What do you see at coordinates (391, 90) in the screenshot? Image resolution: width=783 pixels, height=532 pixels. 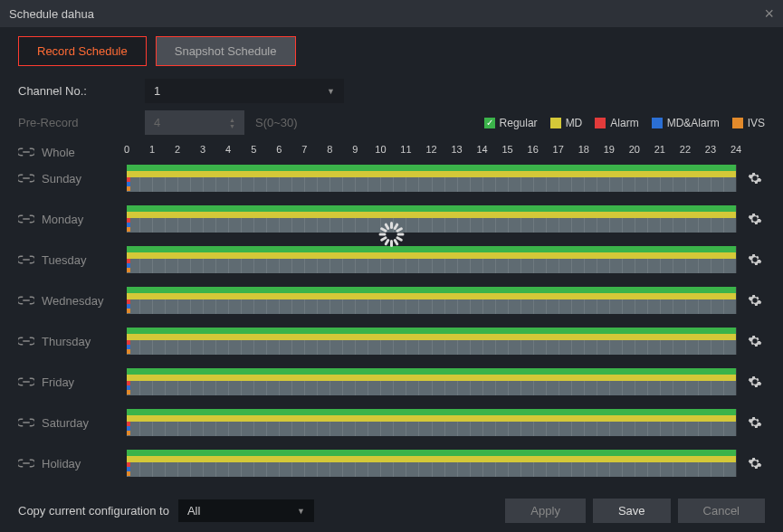 I see `channel-row: Channel No.: 1 ▼` at bounding box center [391, 90].